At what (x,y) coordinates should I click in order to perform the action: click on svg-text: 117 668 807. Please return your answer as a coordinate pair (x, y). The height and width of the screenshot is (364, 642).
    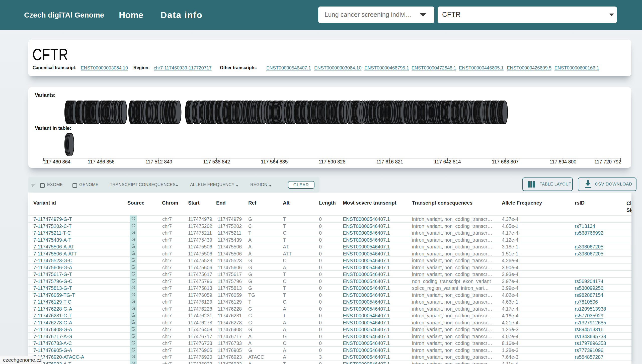
    Looking at the image, I should click on (505, 162).